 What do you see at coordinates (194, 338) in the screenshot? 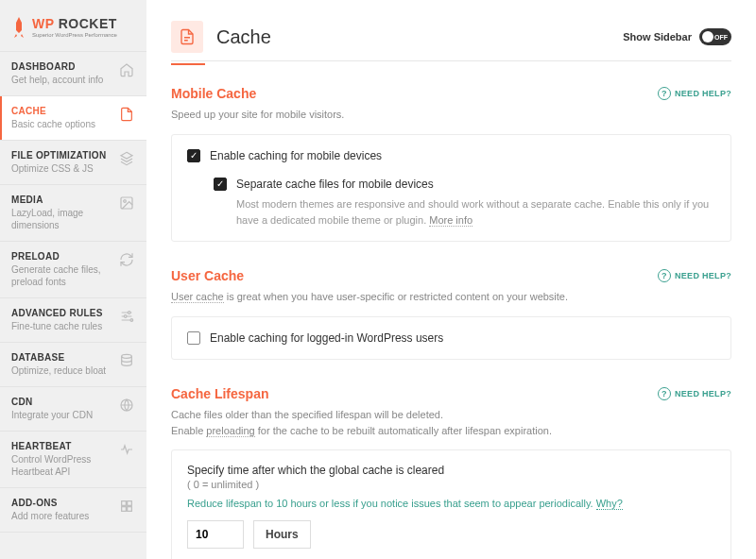
I see `checkbox-user-cache` at bounding box center [194, 338].